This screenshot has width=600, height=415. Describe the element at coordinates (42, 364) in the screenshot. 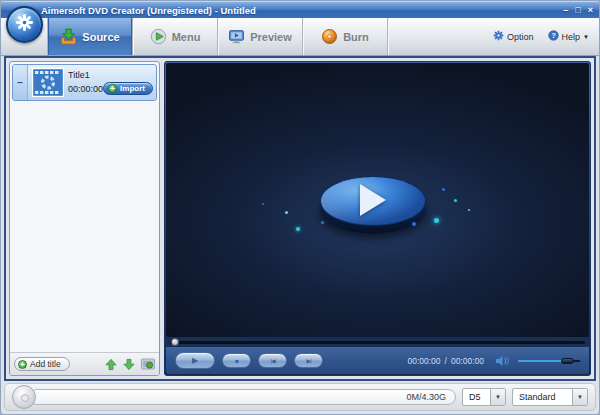

I see `add-title-button: + Add title` at that location.